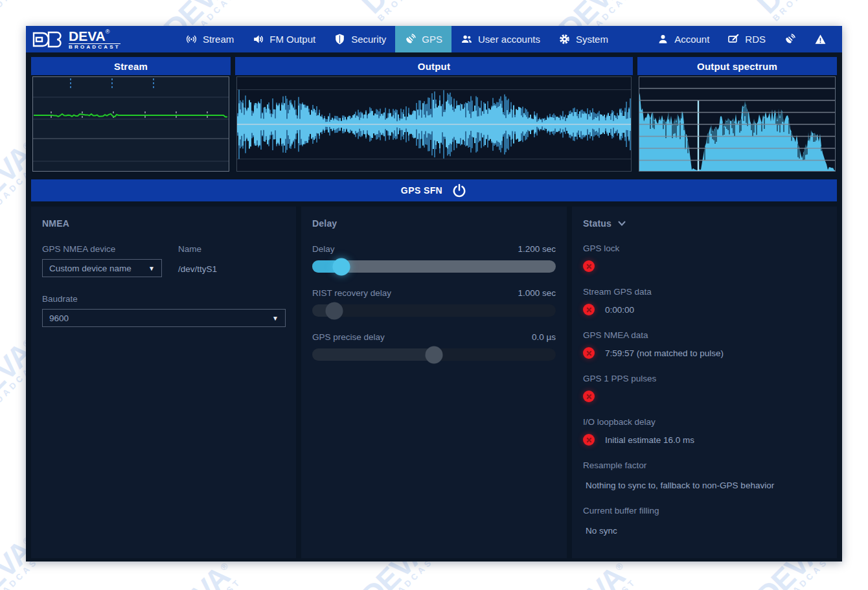 The height and width of the screenshot is (590, 868). I want to click on gps-precise-delay-slider-group: GPS precise delay 0.0 µs, so click(434, 346).